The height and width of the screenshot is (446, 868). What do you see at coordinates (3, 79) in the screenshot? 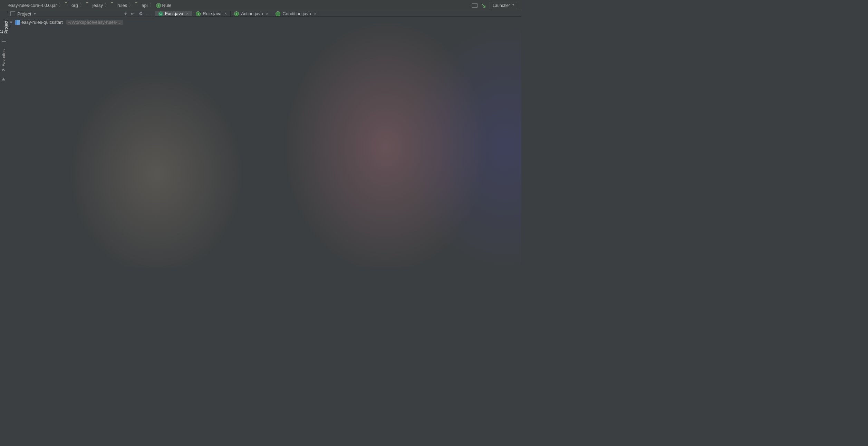
I see `favorites-star-icon: ★` at bounding box center [3, 79].